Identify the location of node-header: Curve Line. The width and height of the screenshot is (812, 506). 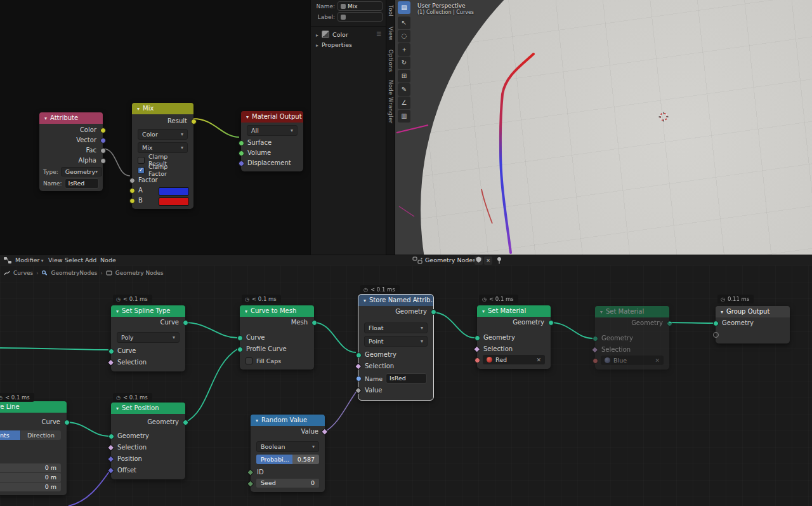
(33, 407).